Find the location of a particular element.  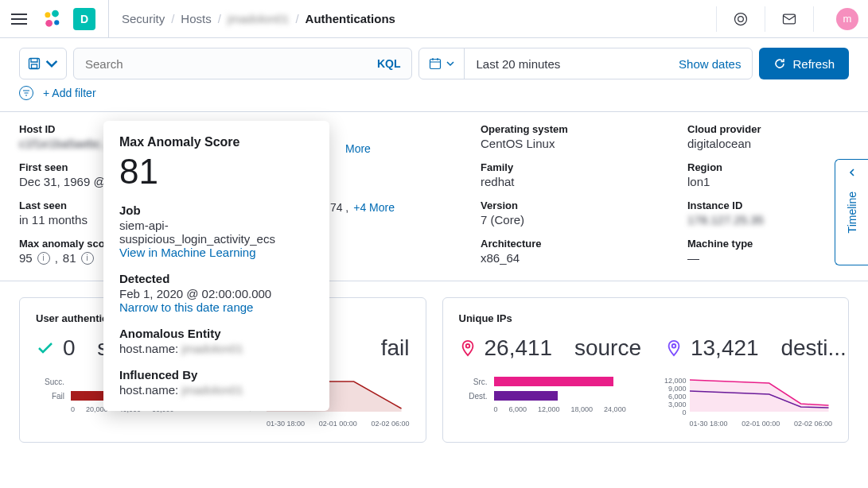

more-link: More is located at coordinates (397, 149).